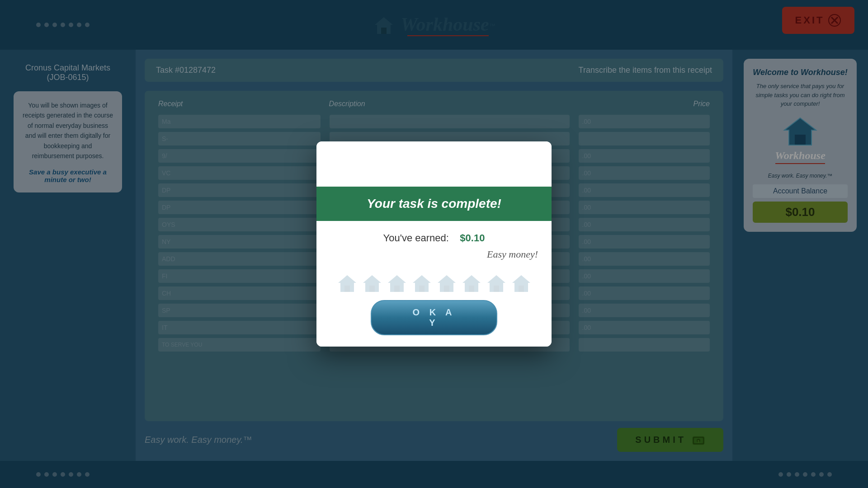 The image size is (868, 488). Describe the element at coordinates (434, 244) in the screenshot. I see `completion-dialog: Your task is complete! You've earned: $0…` at that location.